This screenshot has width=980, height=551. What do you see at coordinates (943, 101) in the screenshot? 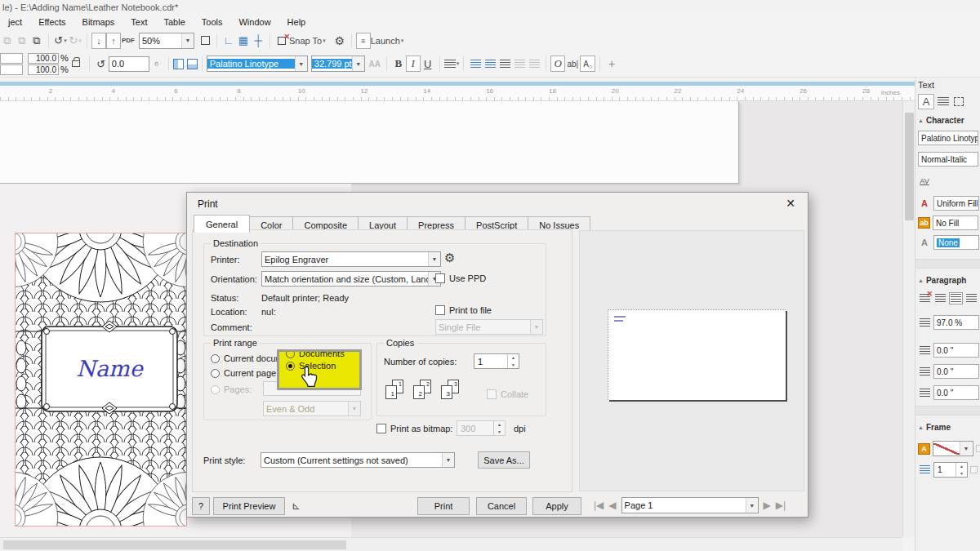
I see `paragraph-tab-icon` at bounding box center [943, 101].